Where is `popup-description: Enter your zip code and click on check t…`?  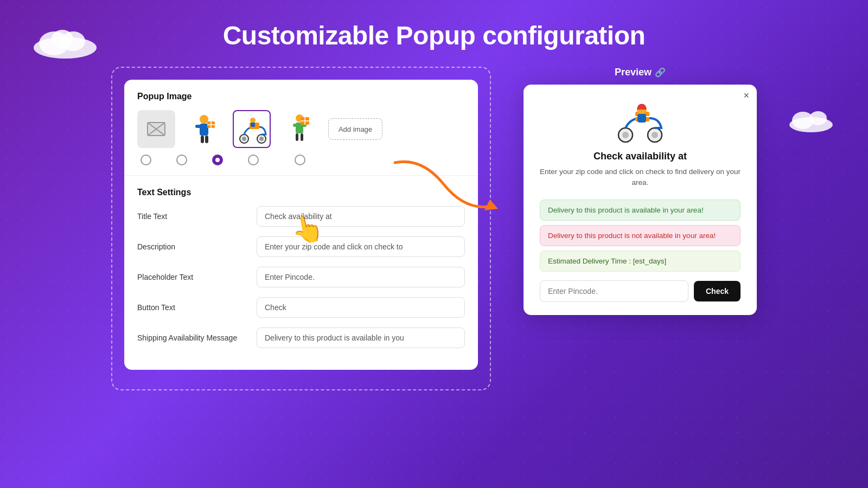 popup-description: Enter your zip code and click on check t… is located at coordinates (640, 178).